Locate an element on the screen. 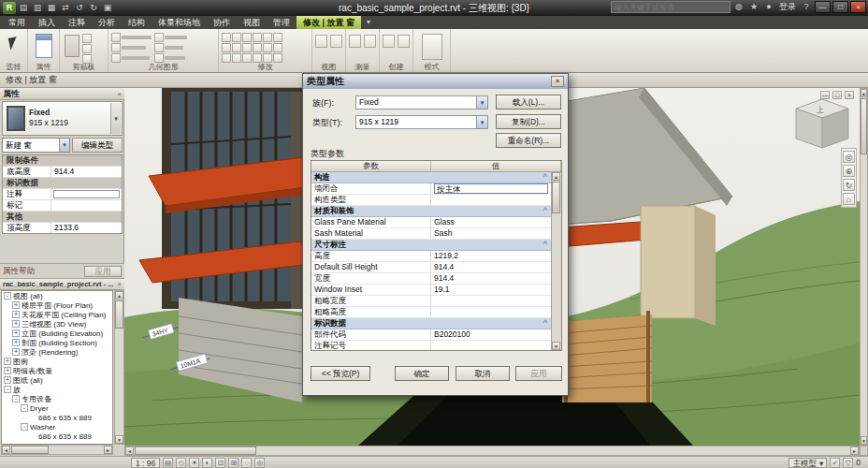 This screenshot has height=468, width=868. print-icon: ▣ is located at coordinates (108, 7).